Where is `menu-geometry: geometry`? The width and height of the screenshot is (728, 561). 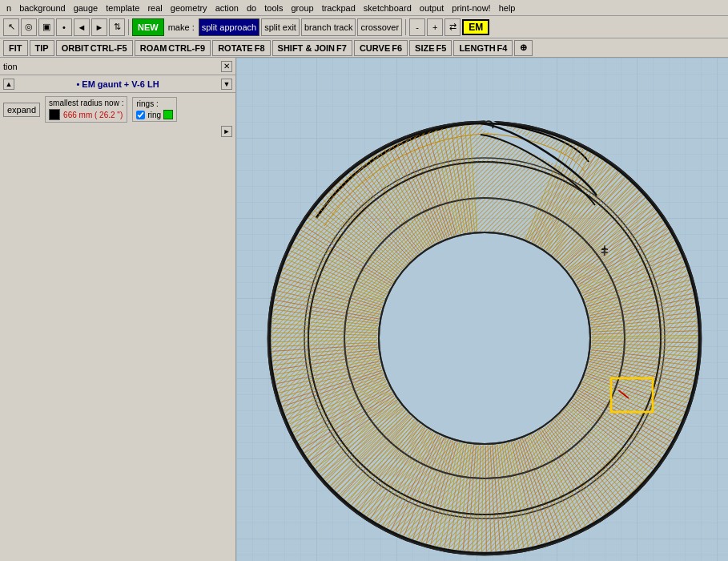
menu-geometry: geometry is located at coordinates (189, 8).